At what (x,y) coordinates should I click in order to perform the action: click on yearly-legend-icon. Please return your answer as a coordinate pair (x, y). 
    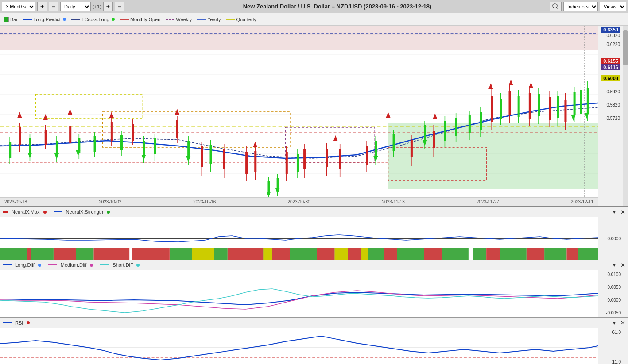
    Looking at the image, I should click on (202, 19).